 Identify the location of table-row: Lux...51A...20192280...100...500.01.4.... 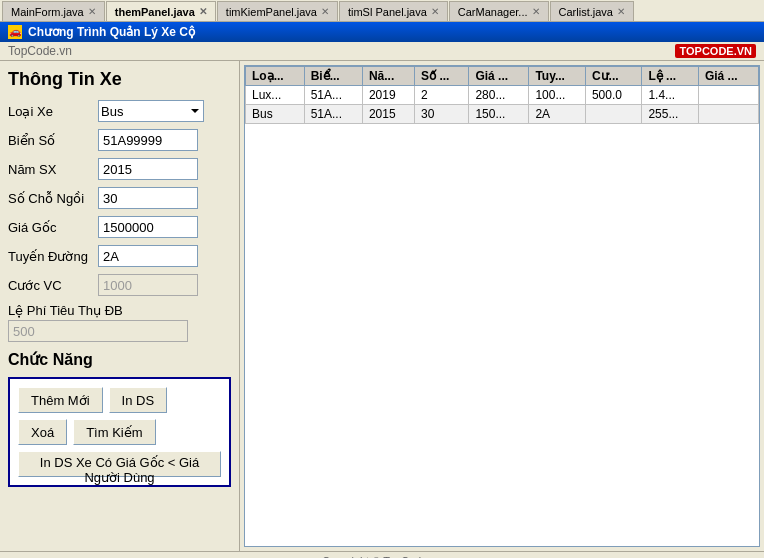
(502, 96).